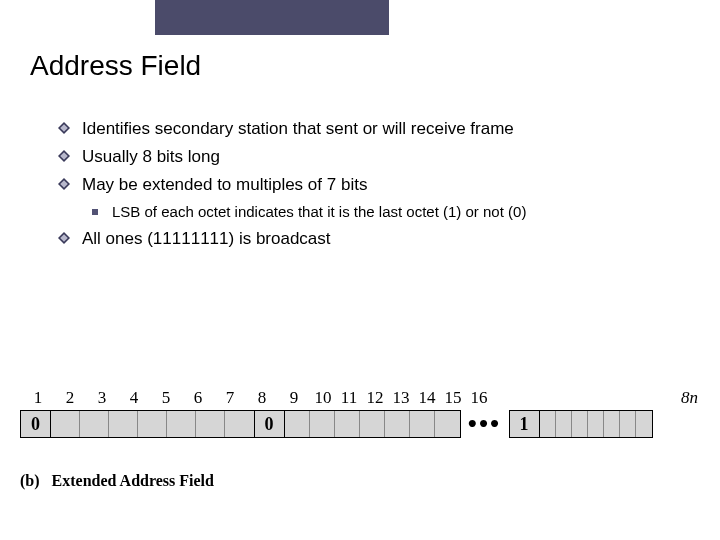 The image size is (720, 540). I want to click on lsb-cell: 1, so click(525, 424).